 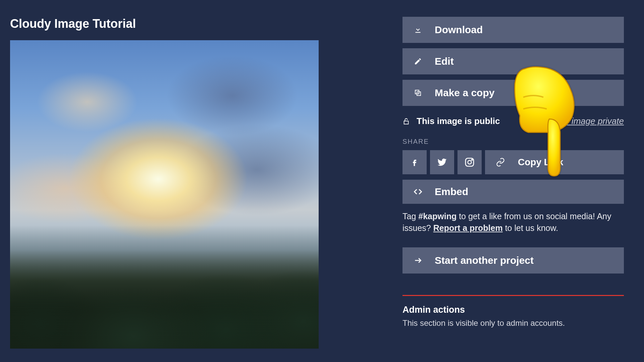 What do you see at coordinates (513, 222) in the screenshot?
I see `tag-text: Tag #kapwing to get a like from us on so…` at bounding box center [513, 222].